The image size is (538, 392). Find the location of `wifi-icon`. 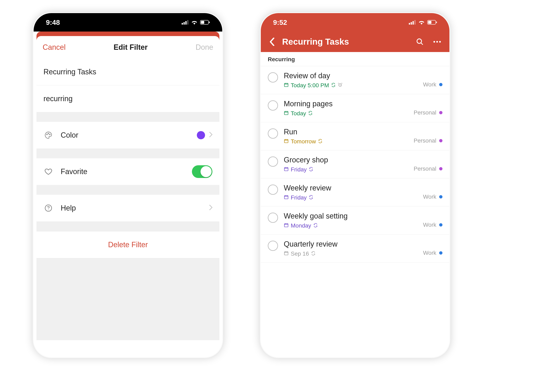

wifi-icon is located at coordinates (194, 22).